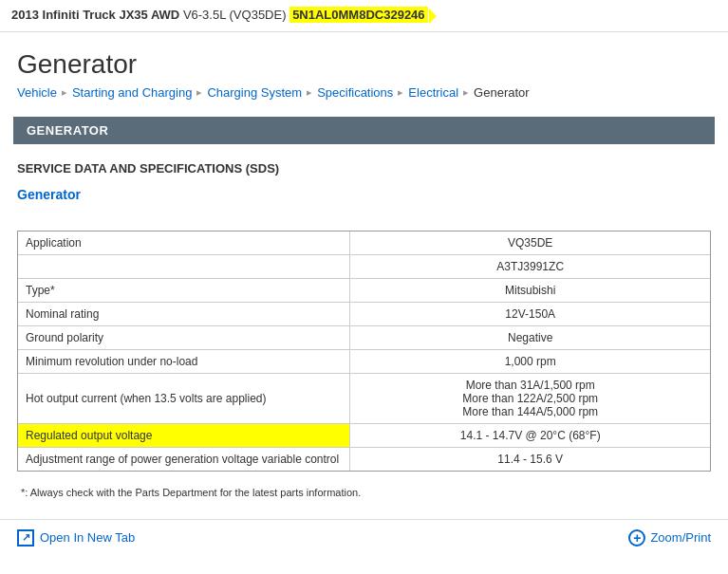 The image size is (728, 574). Describe the element at coordinates (184, 398) in the screenshot. I see `table-row-label-6: Hot output current (when 13.5 volts are …` at that location.